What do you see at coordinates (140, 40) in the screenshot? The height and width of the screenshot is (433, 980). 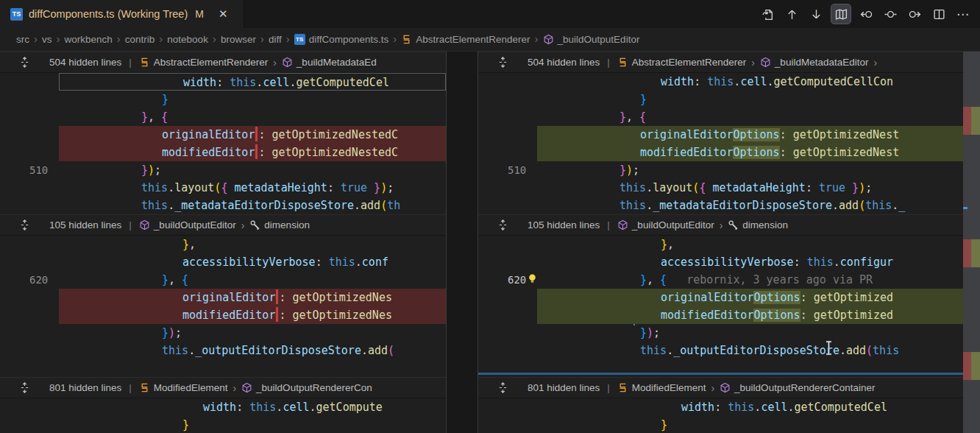 I see `breadcrumb-label: contrib` at bounding box center [140, 40].